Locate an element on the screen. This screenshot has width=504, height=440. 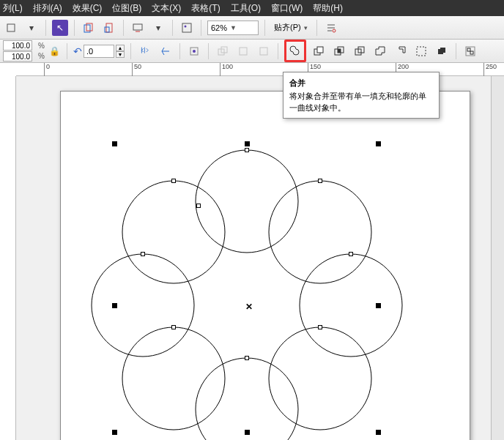
menu-bar: 列(L) 排列(A) 效果(C) 位图(B) 文本(X) 表格(T) 工具(O)… is located at coordinates (252, 8).